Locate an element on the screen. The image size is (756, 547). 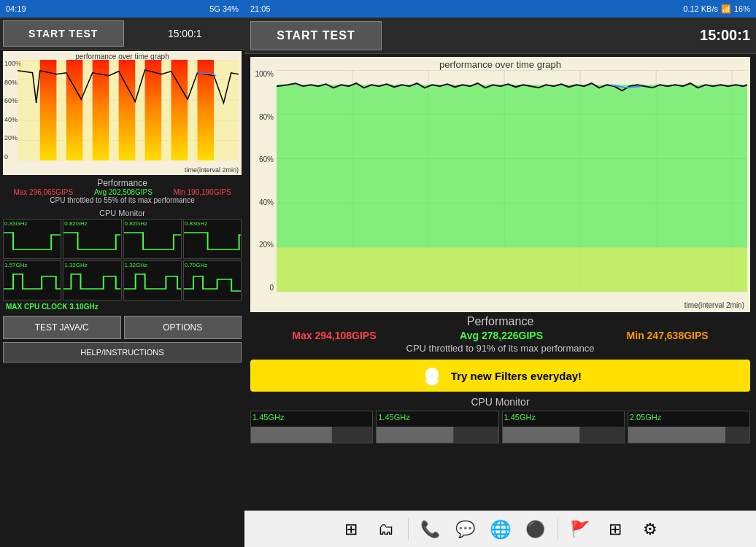
right-timer: 15:00:1 is located at coordinates (566, 35).